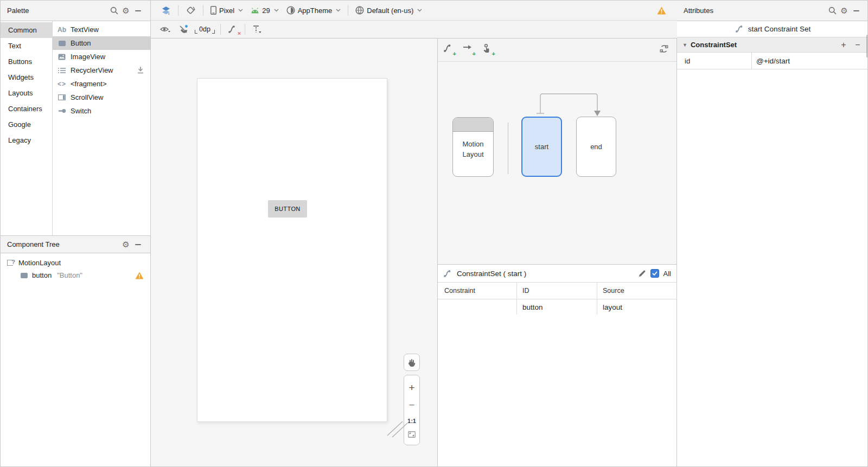 Image resolution: width=868 pixels, height=467 pixels. Describe the element at coordinates (101, 29) in the screenshot. I see `palette-item-textview: Ab TextView` at that location.